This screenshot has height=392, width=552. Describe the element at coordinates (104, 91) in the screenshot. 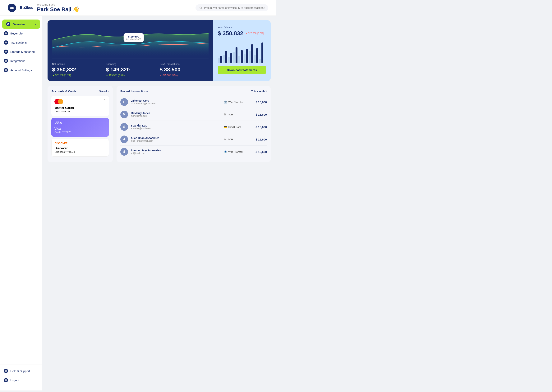

I see `see-all-button: See all ▾` at that location.